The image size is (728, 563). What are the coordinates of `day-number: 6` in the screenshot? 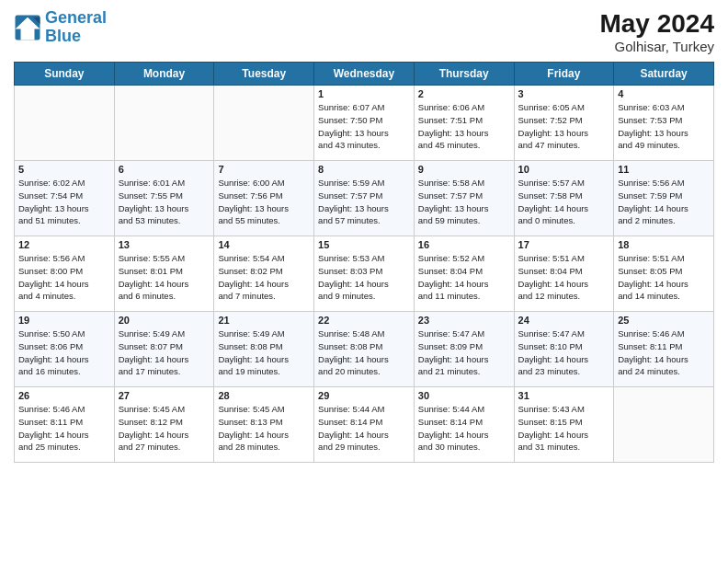 It's located at (165, 169).